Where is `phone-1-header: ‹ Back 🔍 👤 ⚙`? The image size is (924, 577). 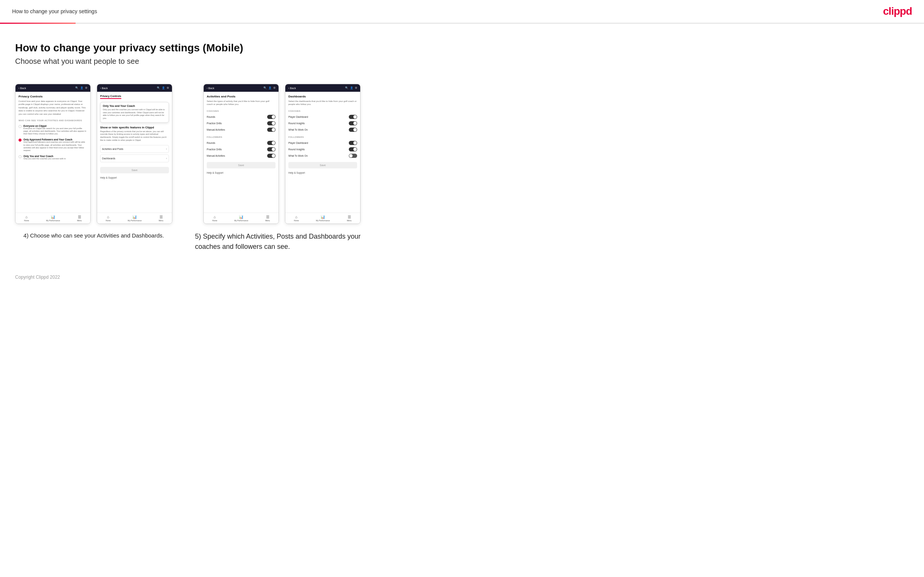 phone-1-header: ‹ Back 🔍 👤 ⚙ is located at coordinates (53, 88).